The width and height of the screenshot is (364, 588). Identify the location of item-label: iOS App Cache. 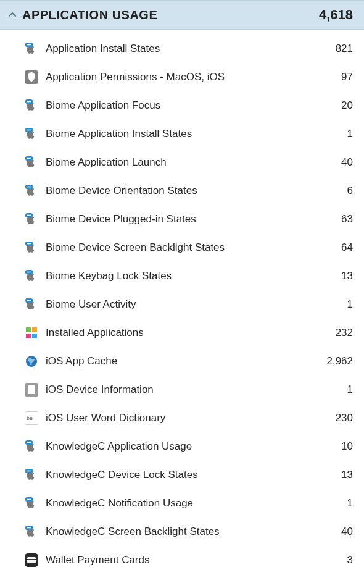
(183, 361).